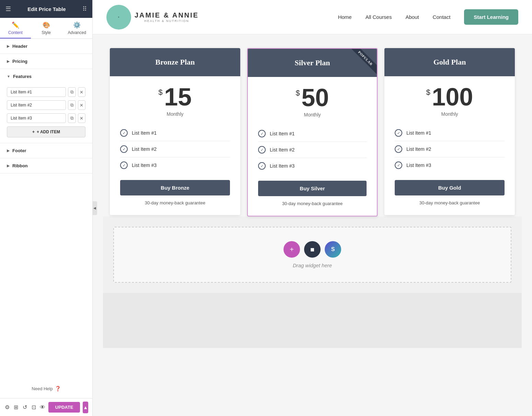  What do you see at coordinates (72, 92) in the screenshot?
I see `list-item-copy-1: ⧉` at bounding box center [72, 92].